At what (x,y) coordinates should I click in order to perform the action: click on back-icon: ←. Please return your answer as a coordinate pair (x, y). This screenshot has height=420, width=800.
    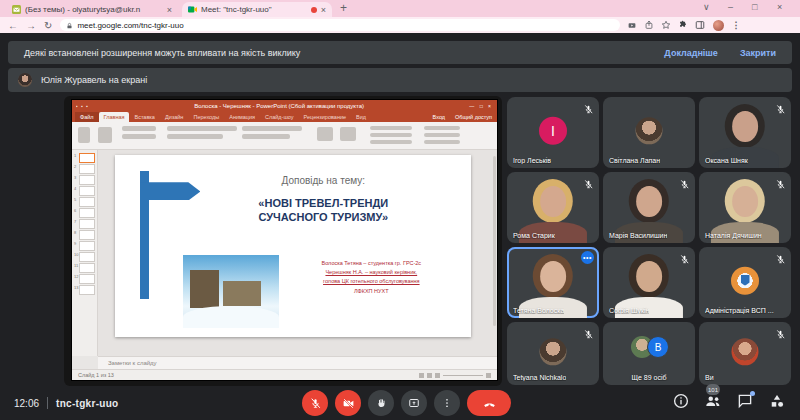
    Looking at the image, I should click on (13, 26).